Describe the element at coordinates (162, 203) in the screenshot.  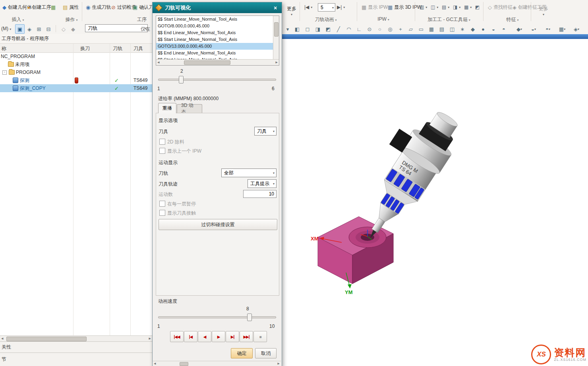
I see `pause-each-level-checkbox` at that location.